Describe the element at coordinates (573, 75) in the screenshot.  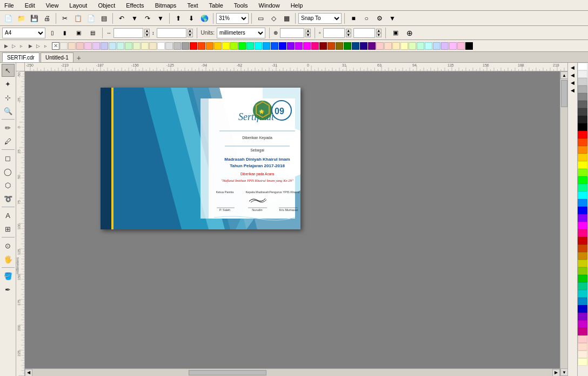
I see `expand-btn-2: ◀` at that location.